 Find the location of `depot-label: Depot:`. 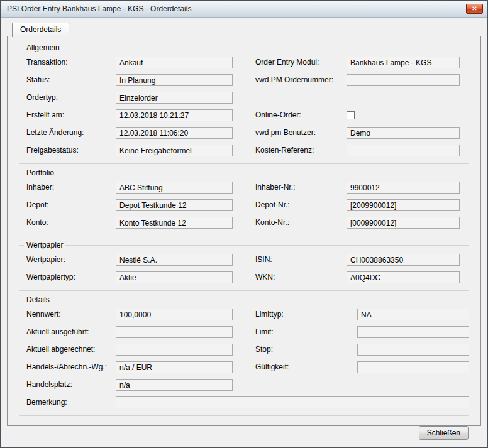

depot-label: Depot: is located at coordinates (71, 205).